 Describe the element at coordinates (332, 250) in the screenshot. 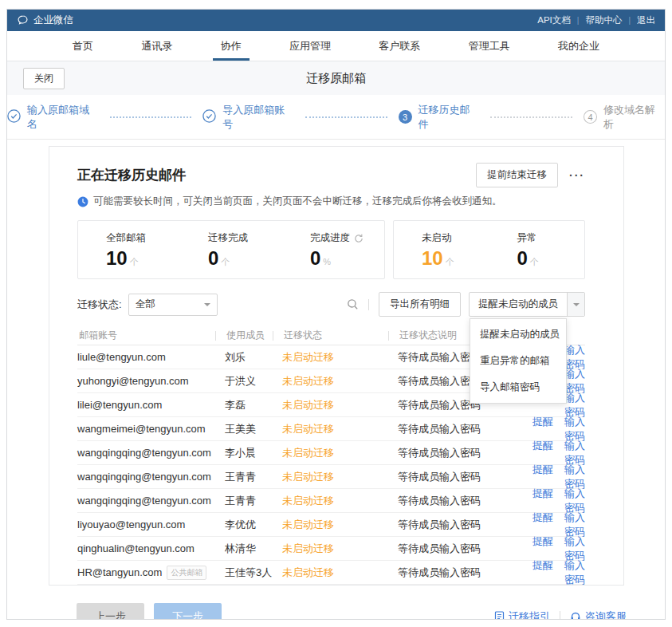

I see `stats-row: 全部邮箱10个迁移完成0个完成进度0% 未启动10个异常0个` at that location.